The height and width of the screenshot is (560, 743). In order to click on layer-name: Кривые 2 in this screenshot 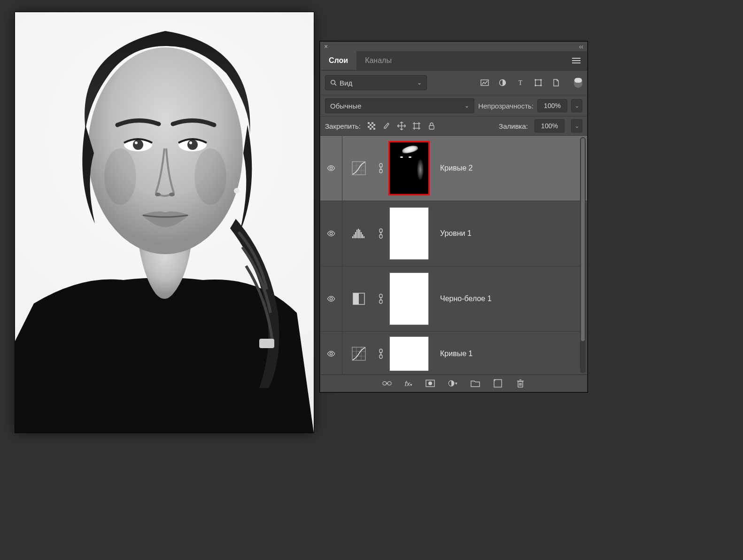, I will do `click(509, 168)`.